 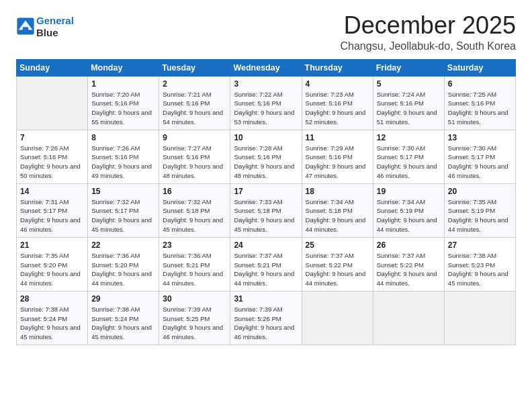 I want to click on day-number: 23, so click(x=195, y=245).